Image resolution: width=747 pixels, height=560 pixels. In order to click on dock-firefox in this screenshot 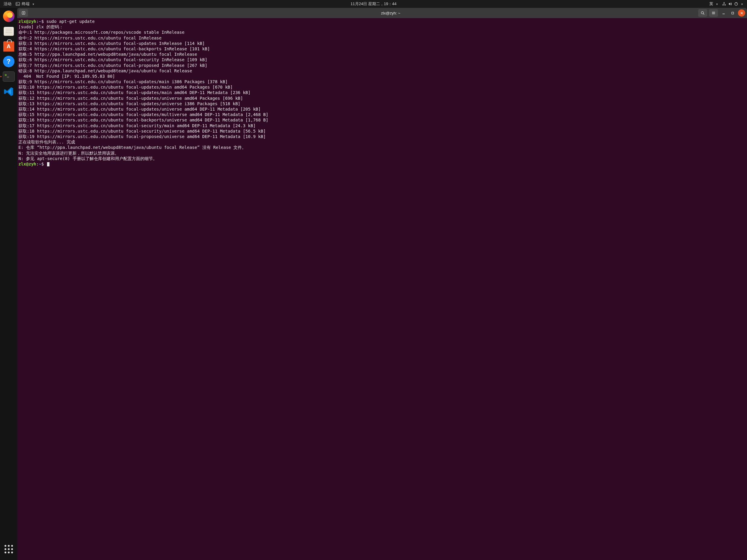, I will do `click(9, 16)`.